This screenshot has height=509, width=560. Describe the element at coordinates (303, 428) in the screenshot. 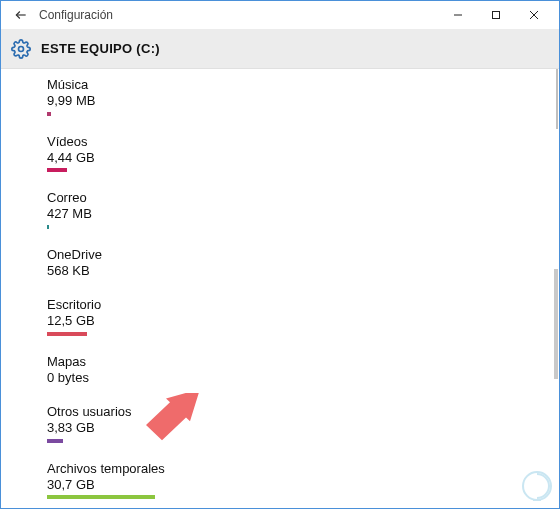

I see `item-size: 3,83 GB` at that location.